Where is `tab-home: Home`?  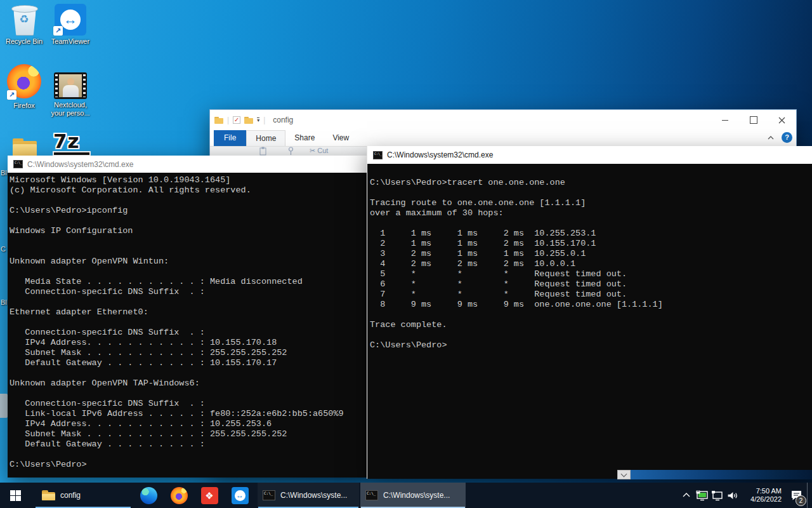 tab-home: Home is located at coordinates (266, 138).